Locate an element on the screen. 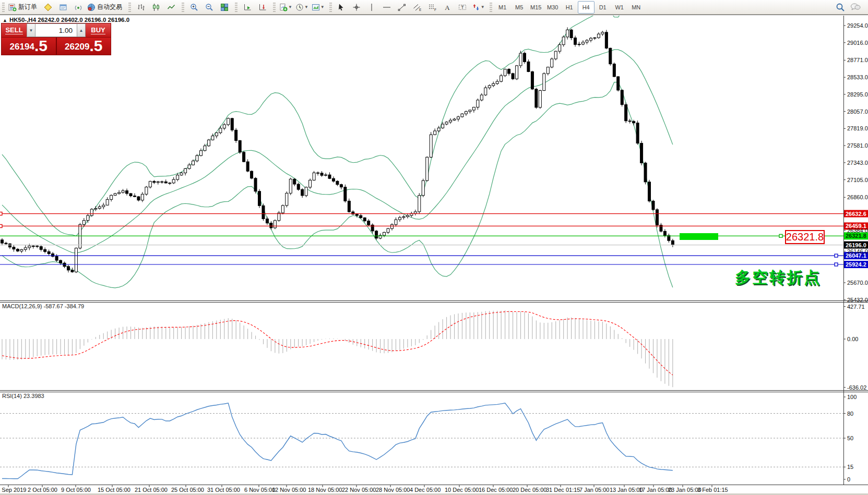 The width and height of the screenshot is (868, 495). time-tick-label: 9 Oct 05:00 is located at coordinates (76, 490).